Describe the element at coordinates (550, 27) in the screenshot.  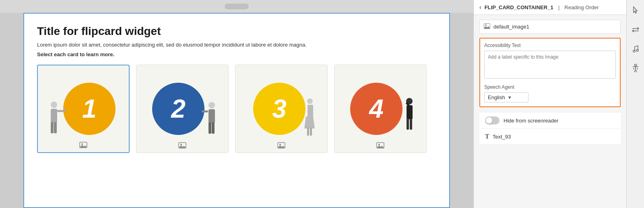
I see `image-row: default_image1` at that location.